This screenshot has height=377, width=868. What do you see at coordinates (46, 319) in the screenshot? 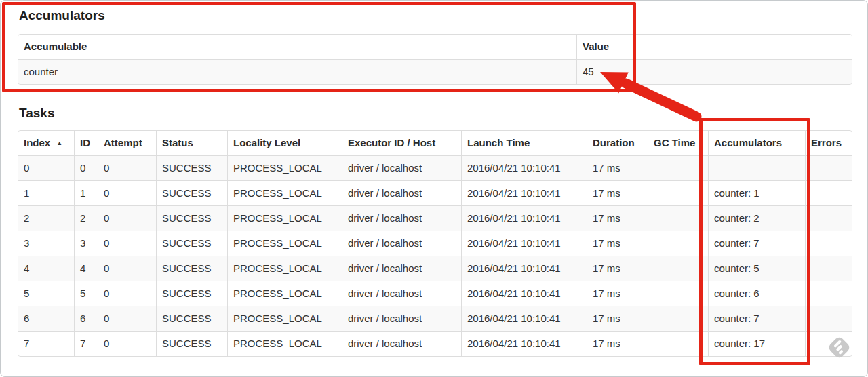
I see `cell-index: 6` at bounding box center [46, 319].